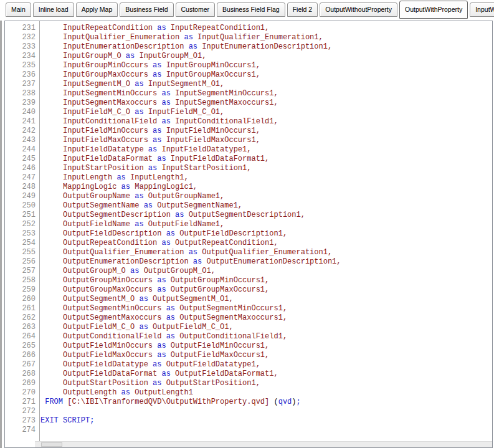 This screenshot has width=494, height=448. What do you see at coordinates (265, 328) in the screenshot?
I see `code-text: OutputFieldM_C_O as OutputFieldM_C_O1,` at bounding box center [265, 328].